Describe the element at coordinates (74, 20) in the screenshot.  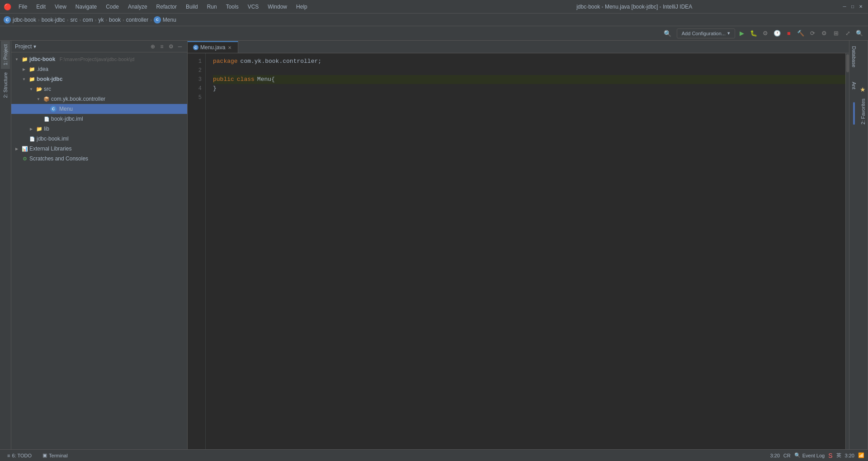
I see `breadcrumb-src: src` at that location.